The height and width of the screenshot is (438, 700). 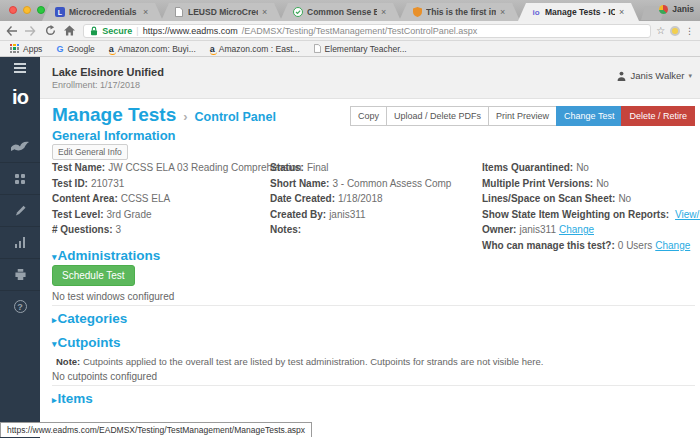 What do you see at coordinates (190, 31) in the screenshot?
I see `url-host: https://www.eadms.com` at bounding box center [190, 31].